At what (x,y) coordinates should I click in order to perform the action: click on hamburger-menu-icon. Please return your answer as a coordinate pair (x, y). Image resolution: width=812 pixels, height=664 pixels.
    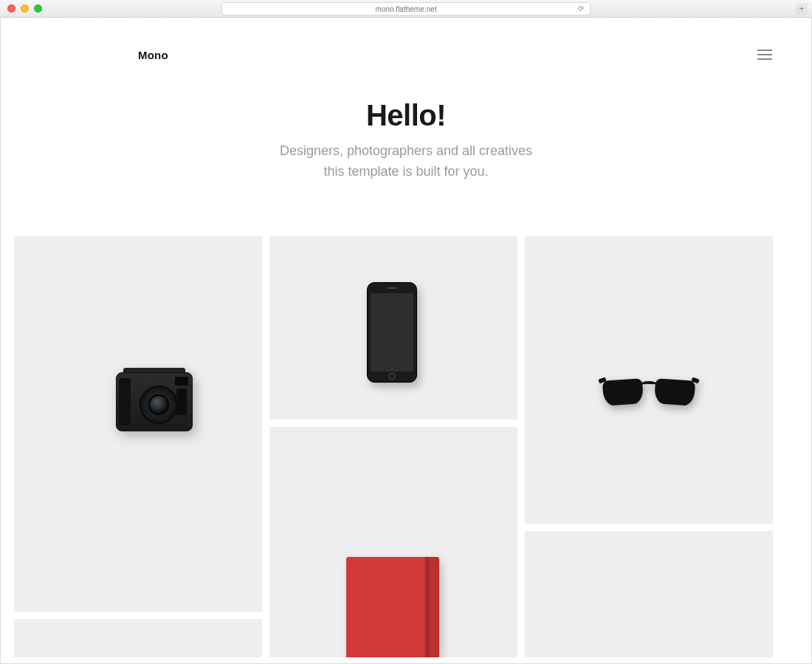
    Looking at the image, I should click on (765, 55).